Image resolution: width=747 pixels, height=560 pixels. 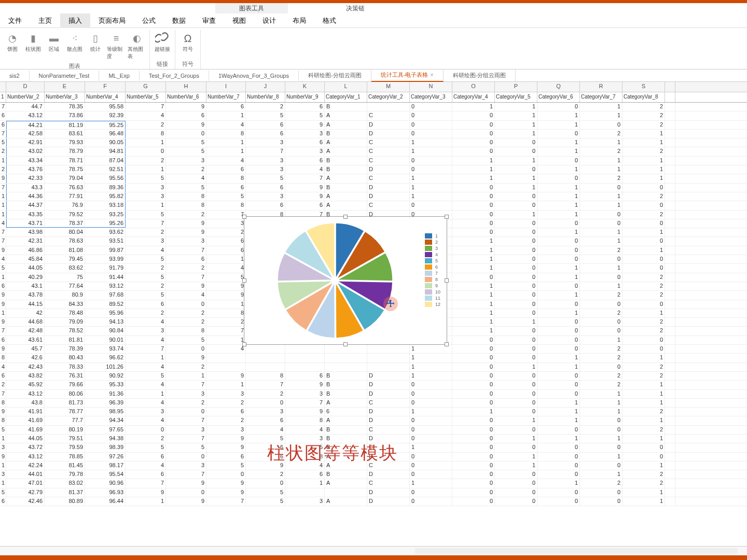 I want to click on cell: 84.33, so click(x=65, y=304).